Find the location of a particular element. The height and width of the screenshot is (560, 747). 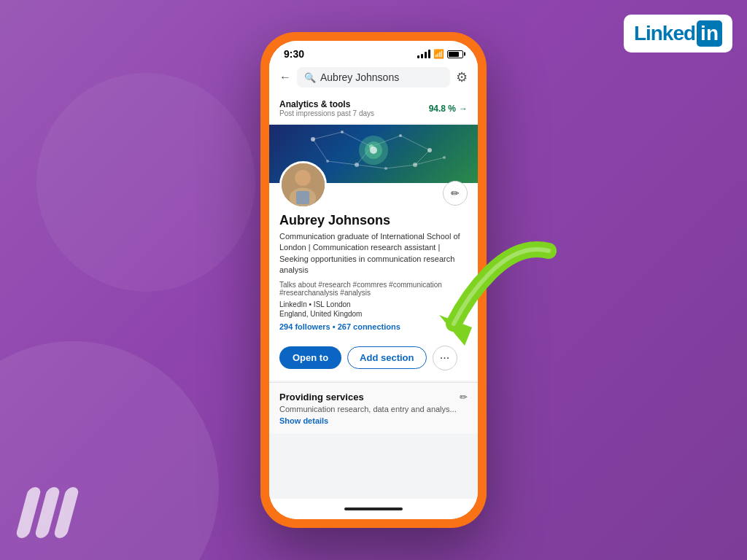

back-button: ← is located at coordinates (285, 77).